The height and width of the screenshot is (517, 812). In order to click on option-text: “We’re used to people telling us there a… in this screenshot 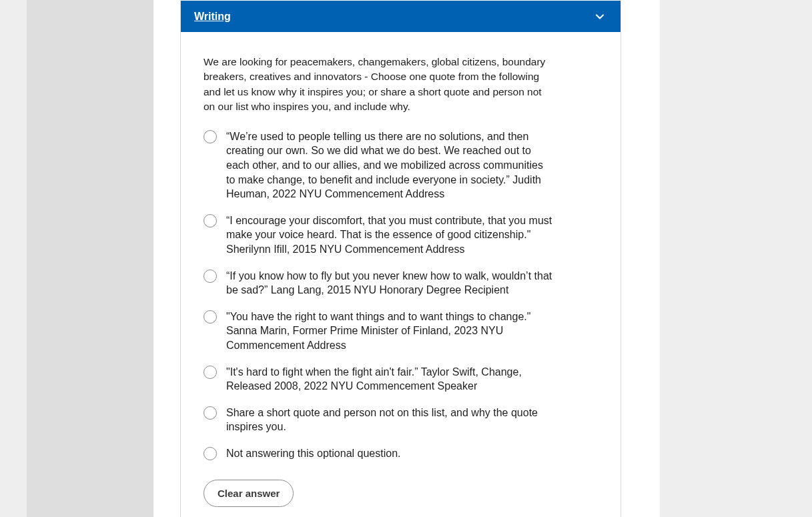, I will do `click(390, 165)`.